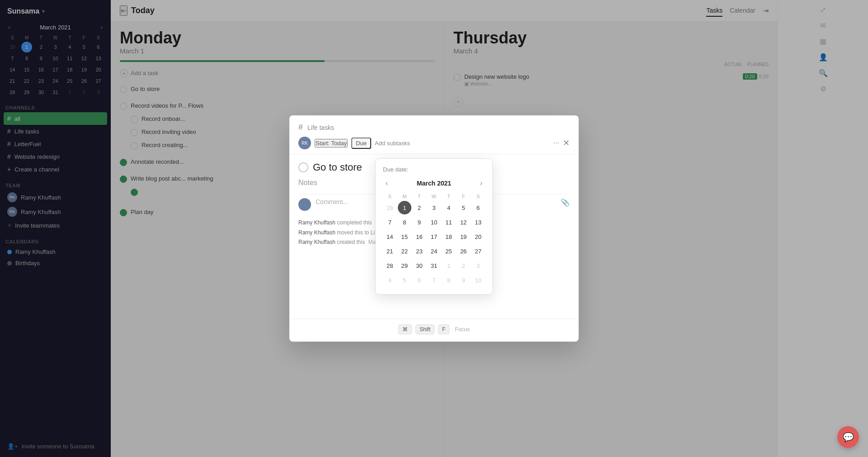 The image size is (868, 457). I want to click on dp-cell: 14, so click(390, 237).